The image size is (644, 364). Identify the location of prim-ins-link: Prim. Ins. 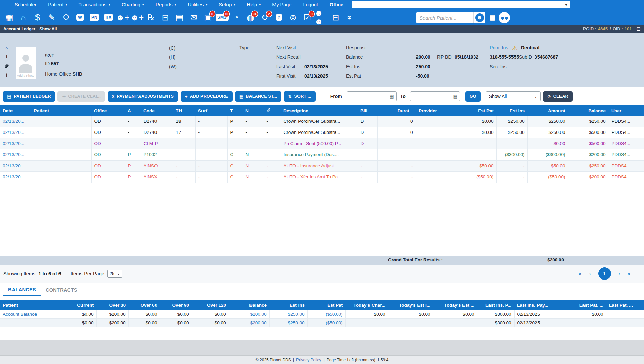
(499, 48).